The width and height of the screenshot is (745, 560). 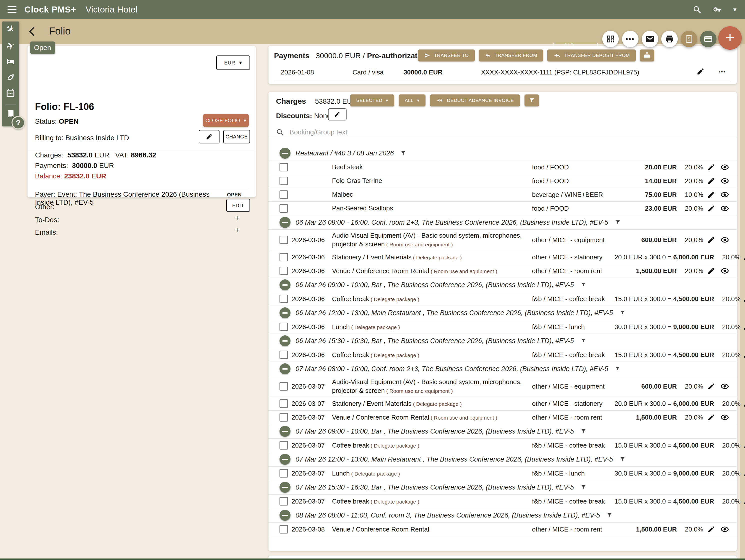 I want to click on account-caret-icon: ▾, so click(x=735, y=9).